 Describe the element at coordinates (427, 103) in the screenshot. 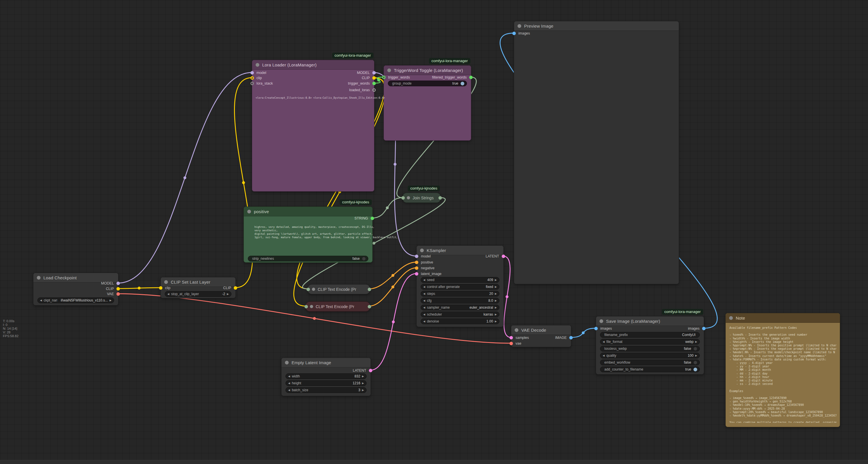

I see `node-triggerword-toggle: comfyui-lora-managerTriggerWord Toggle (…` at that location.